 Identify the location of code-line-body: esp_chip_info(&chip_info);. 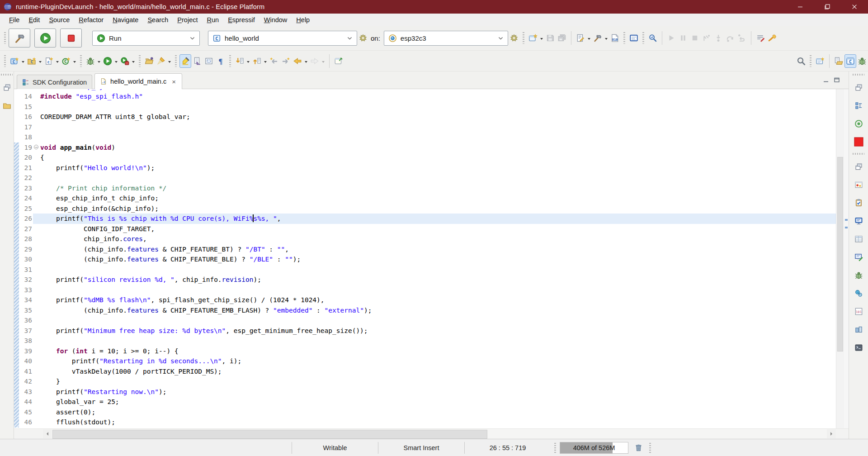
(434, 209).